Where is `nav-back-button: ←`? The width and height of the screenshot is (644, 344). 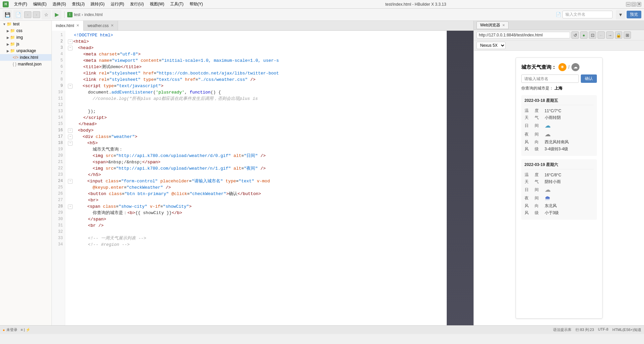 nav-back-button: ← is located at coordinates (601, 35).